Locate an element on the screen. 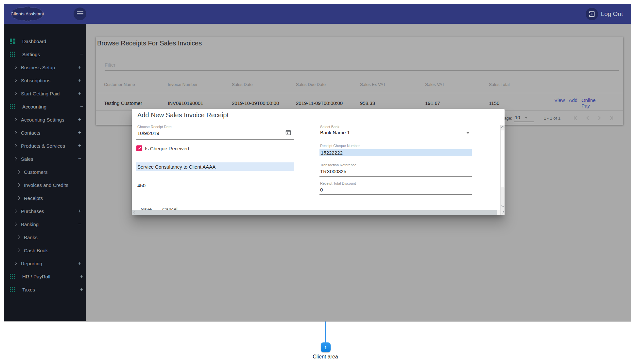 The width and height of the screenshot is (637, 364). menu-toggle-button is located at coordinates (80, 14).